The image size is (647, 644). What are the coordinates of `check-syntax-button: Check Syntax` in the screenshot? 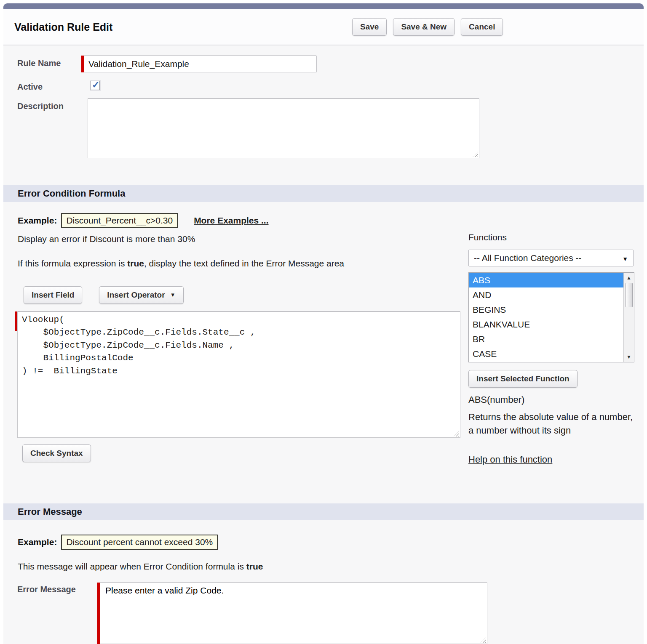 It's located at (56, 453).